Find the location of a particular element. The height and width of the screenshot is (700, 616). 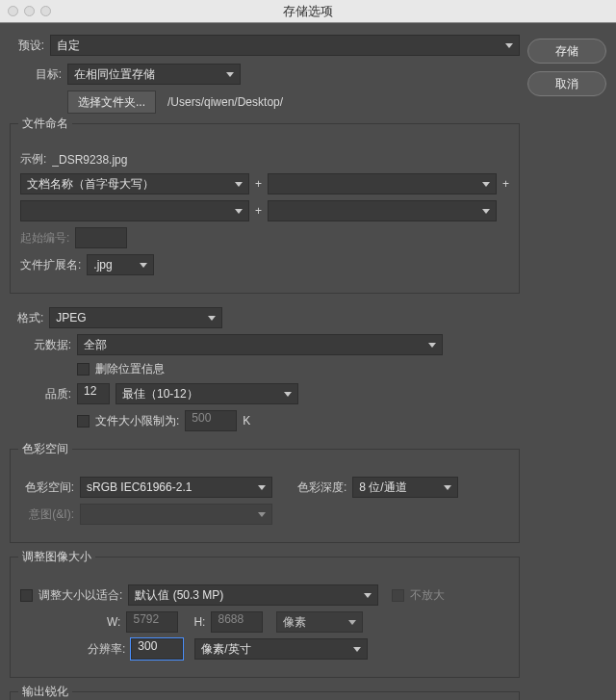

titlebar: 存储选项 is located at coordinates (308, 12).